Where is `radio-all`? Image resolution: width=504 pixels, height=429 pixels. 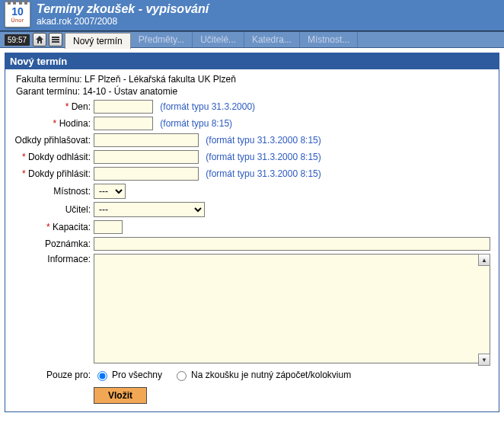
radio-all is located at coordinates (102, 376).